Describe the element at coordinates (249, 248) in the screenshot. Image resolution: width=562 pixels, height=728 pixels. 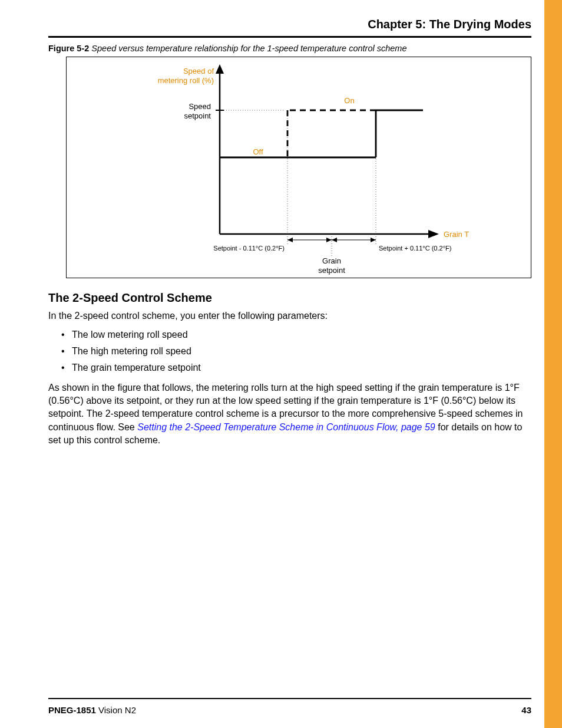
I see `tick-left-label: Setpoint - 0.11°C (0.2°F)` at that location.